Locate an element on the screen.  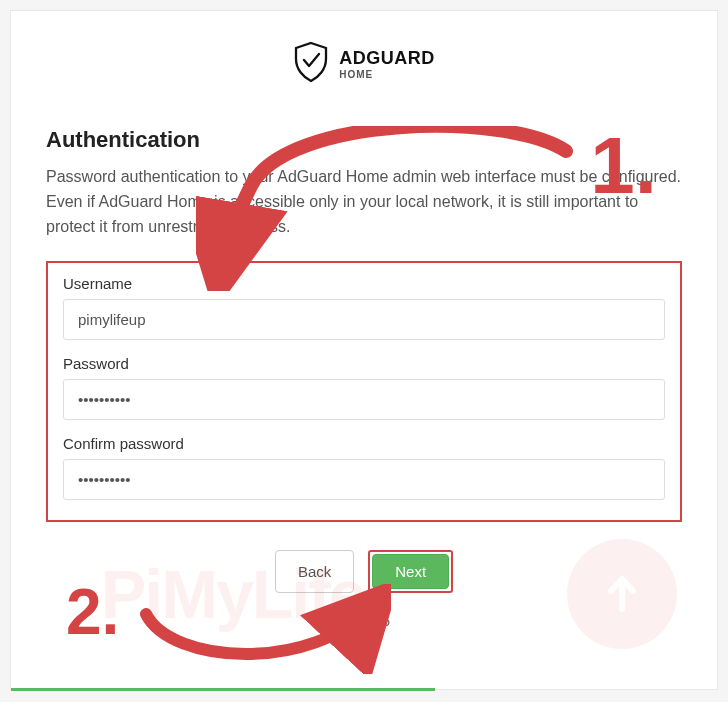
button-row: Back Next is located at coordinates (364, 572).